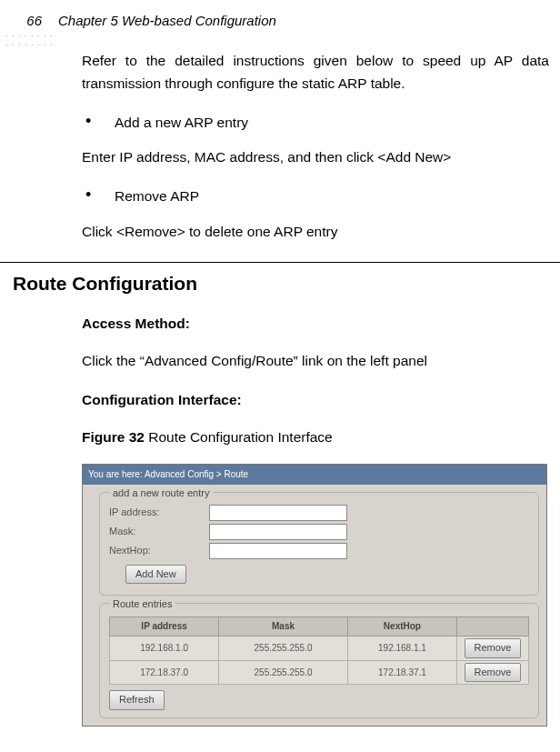 Image resolution: width=560 pixels, height=752 pixels. I want to click on figure-caption: Figure 32 Route Configuration Interface, so click(315, 438).